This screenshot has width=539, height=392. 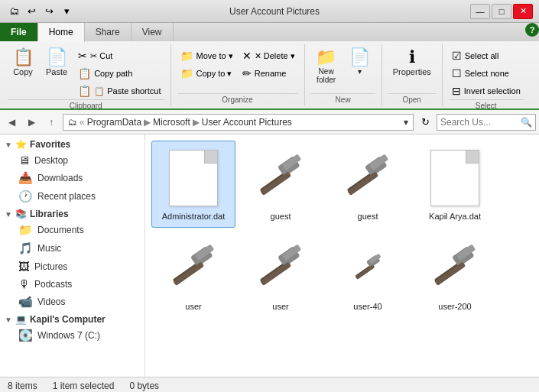 I want to click on desktop-icon: 🖥, so click(x=24, y=160).